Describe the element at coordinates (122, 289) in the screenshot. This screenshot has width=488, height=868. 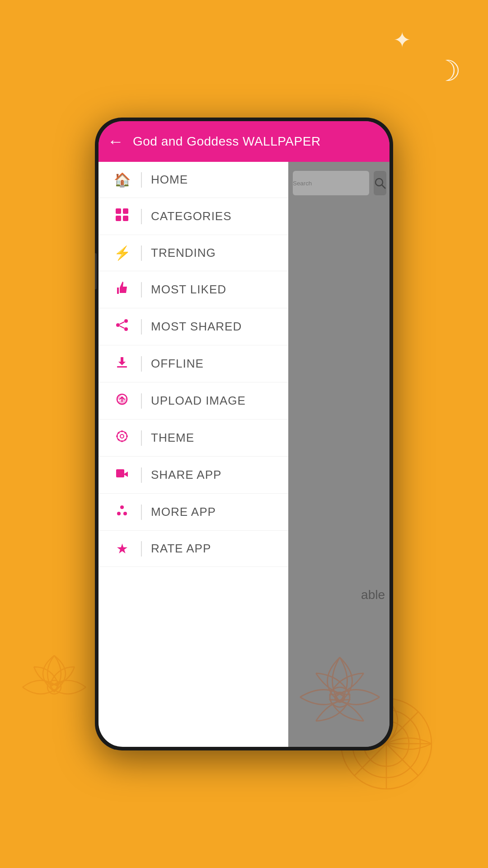
I see `most-liked-icon` at that location.